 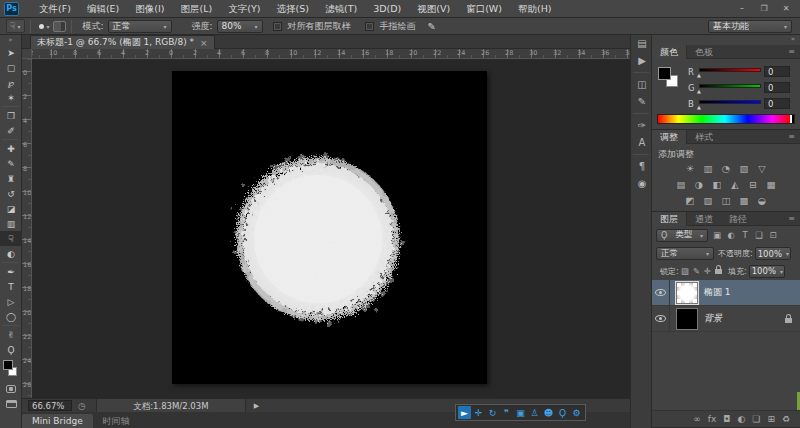 What do you see at coordinates (11, 194) in the screenshot?
I see `history-brush-tool: ↺` at bounding box center [11, 194].